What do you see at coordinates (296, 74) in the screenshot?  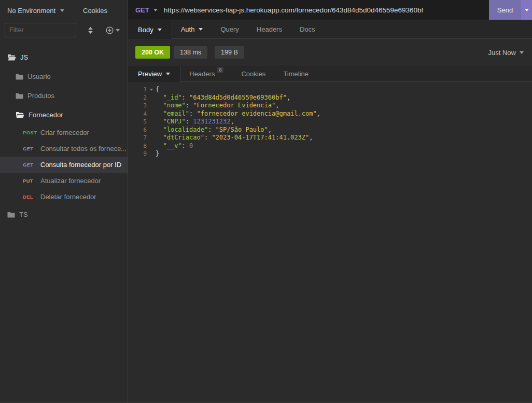 I see `tab-label: Timeline` at bounding box center [296, 74].